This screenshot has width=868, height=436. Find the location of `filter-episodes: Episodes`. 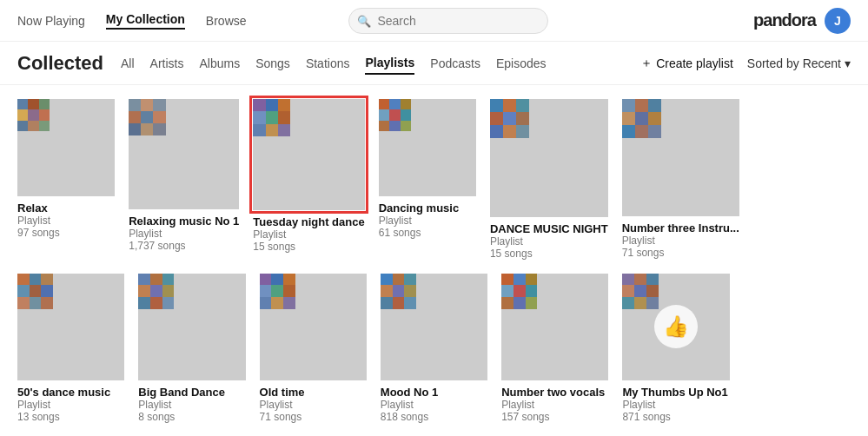

filter-episodes: Episodes is located at coordinates (521, 63).